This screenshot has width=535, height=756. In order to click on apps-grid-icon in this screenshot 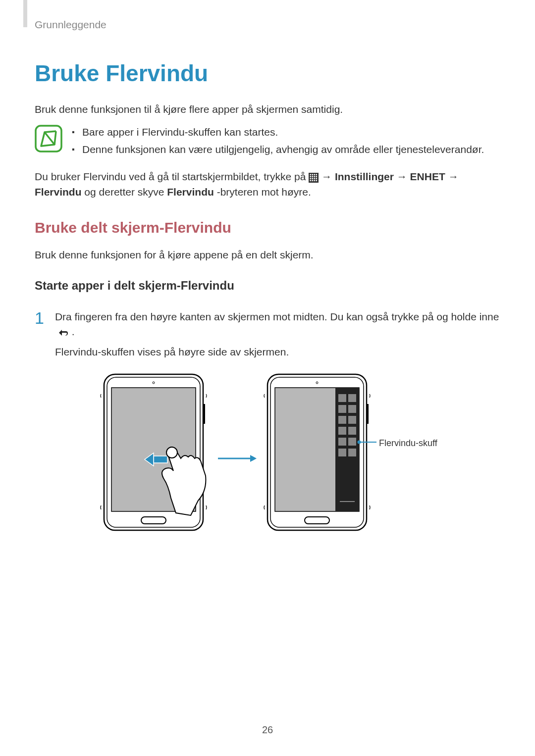, I will do `click(315, 176)`.